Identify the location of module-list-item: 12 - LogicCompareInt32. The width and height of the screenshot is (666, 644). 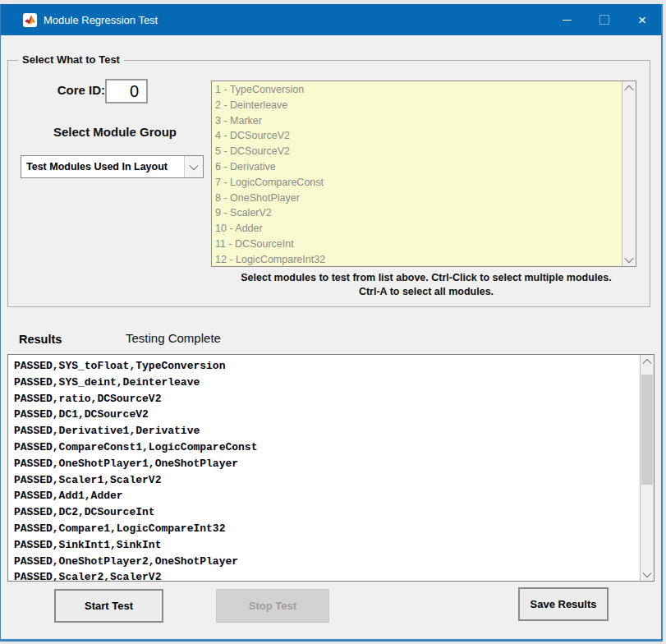
(417, 260).